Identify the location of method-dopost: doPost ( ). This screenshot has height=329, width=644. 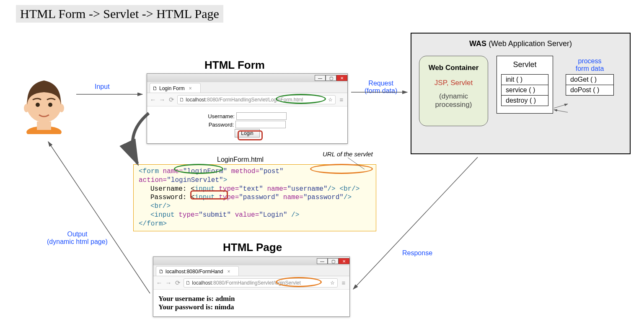
(590, 90).